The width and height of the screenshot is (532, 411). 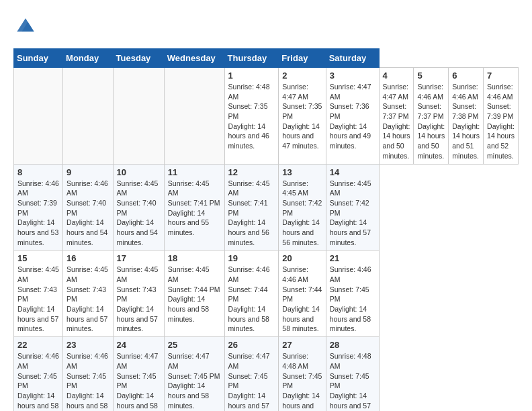 I want to click on calendar-day-cell: 13Sunrise: 4:45 AMSunset: 7:42 PMDayligh…, so click(x=302, y=207).